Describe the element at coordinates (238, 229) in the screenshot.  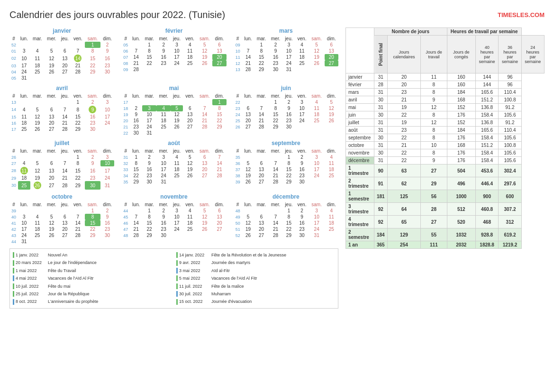
I see `calendar-cell: 51` at that location.